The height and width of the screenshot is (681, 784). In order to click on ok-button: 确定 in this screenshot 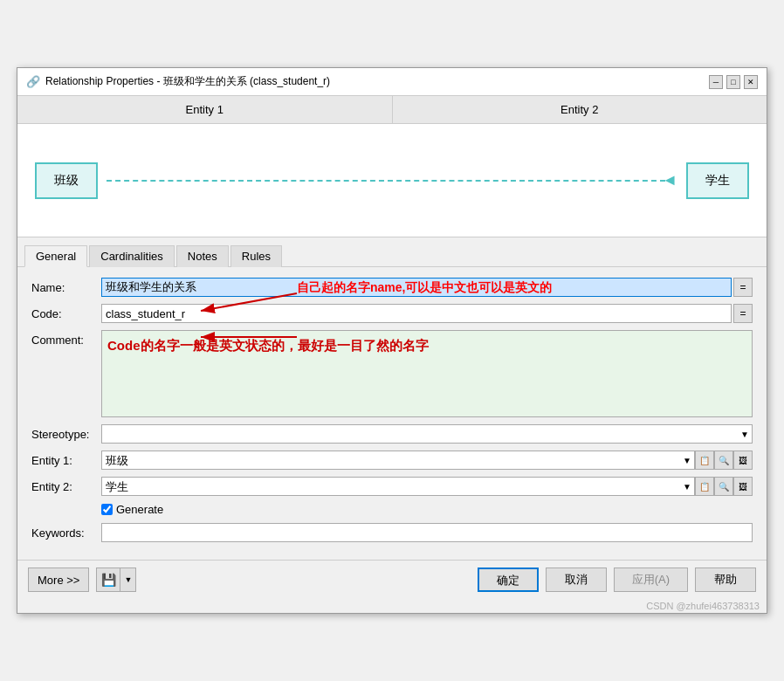, I will do `click(508, 580)`.